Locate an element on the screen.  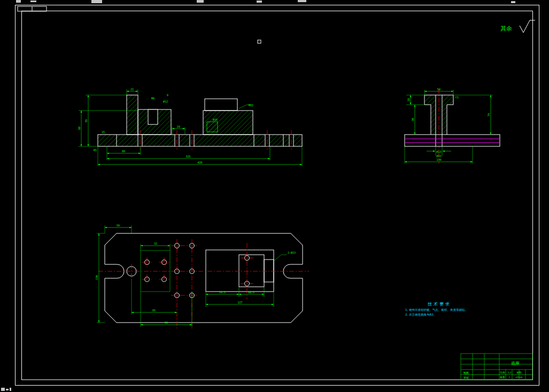
dimension-text: 51.5 is located at coordinates (222, 292).